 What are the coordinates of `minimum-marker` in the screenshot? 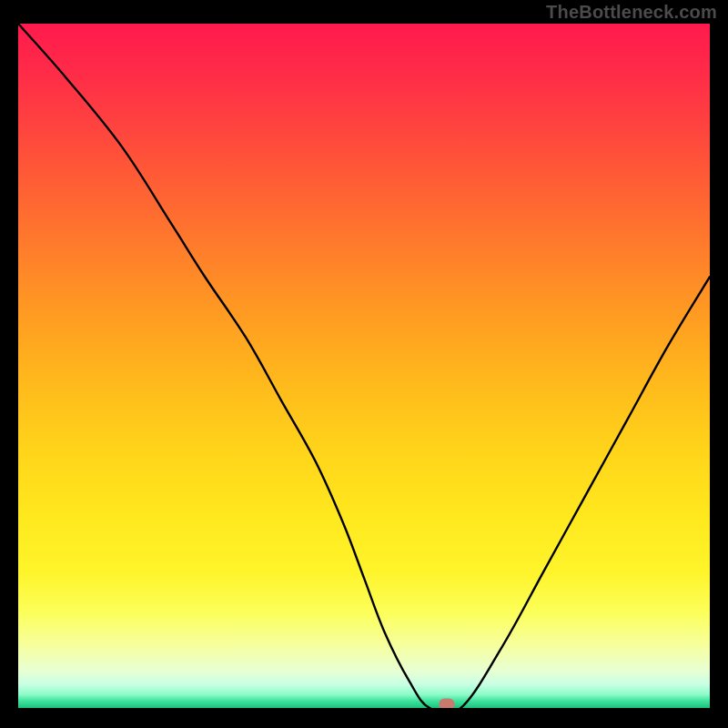 It's located at (448, 703).